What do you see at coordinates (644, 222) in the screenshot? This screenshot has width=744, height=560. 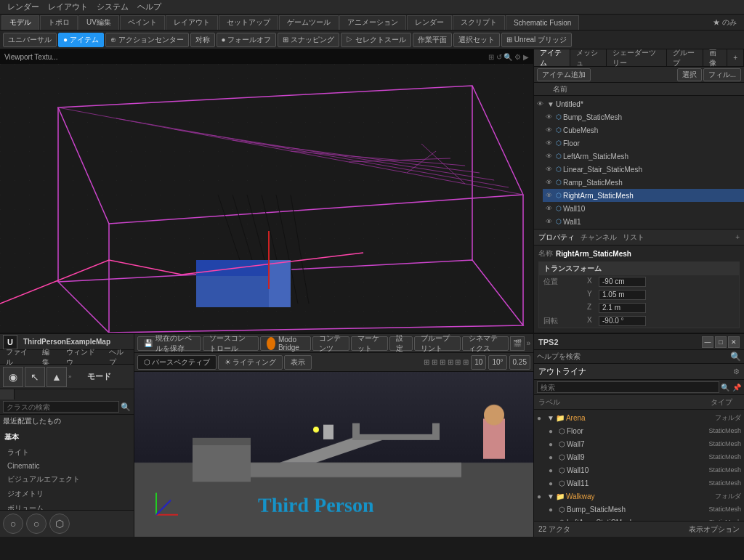 I see `tree-item-wall1: 👁 ⬡ Wall1` at bounding box center [644, 222].